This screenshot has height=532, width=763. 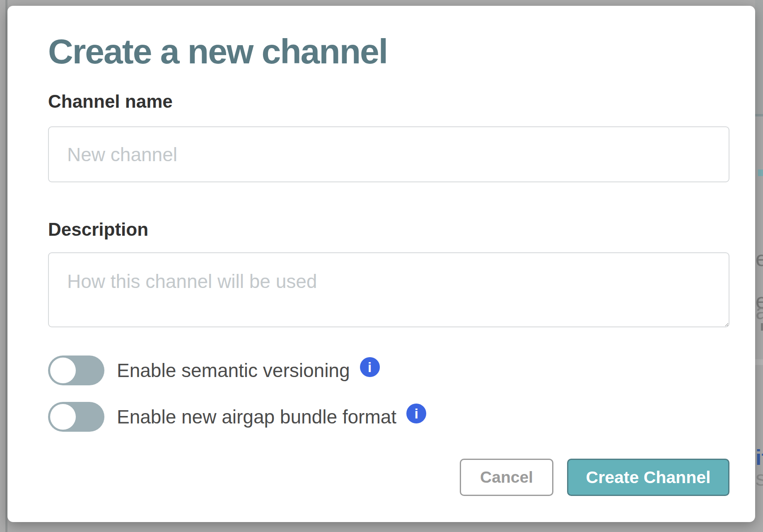 What do you see at coordinates (759, 312) in the screenshot?
I see `background-text-fragment: a` at bounding box center [759, 312].